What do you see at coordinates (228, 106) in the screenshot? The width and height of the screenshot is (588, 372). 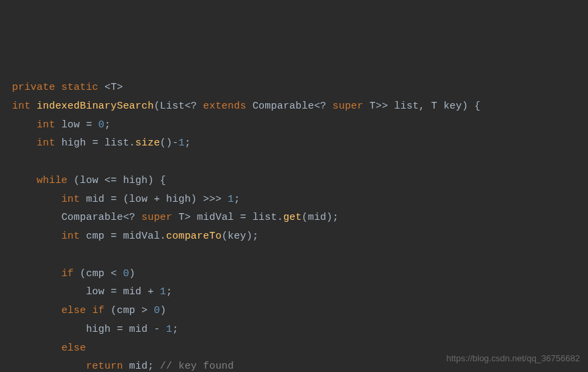 I see `keyword: extends` at bounding box center [228, 106].